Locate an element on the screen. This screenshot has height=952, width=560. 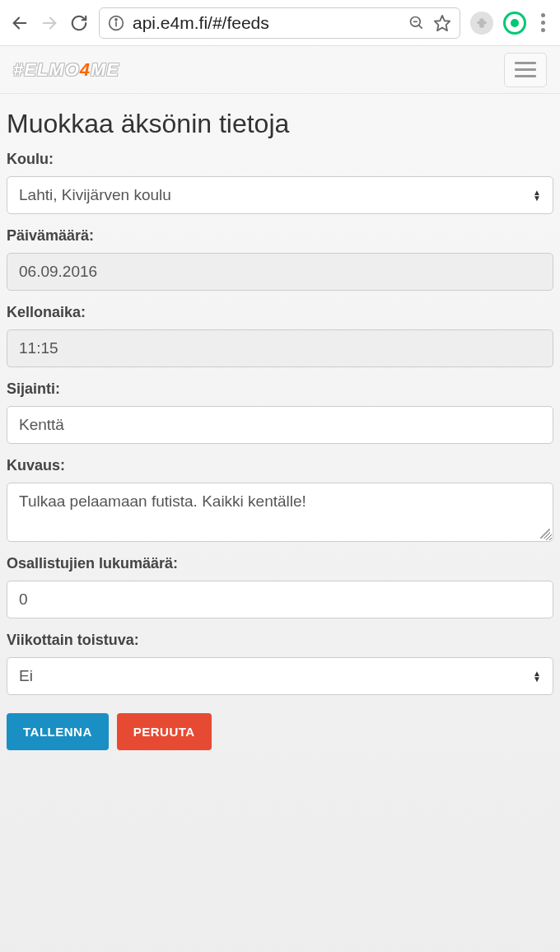
extension-green-icon is located at coordinates (515, 23).